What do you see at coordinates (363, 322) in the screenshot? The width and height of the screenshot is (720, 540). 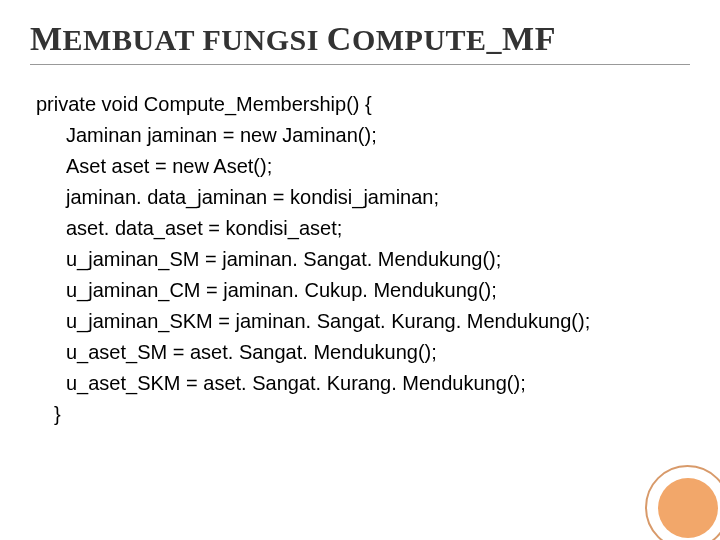 I see `code-line: u_jaminan_SKM = jaminan. Sangat. Kurang.…` at bounding box center [363, 322].